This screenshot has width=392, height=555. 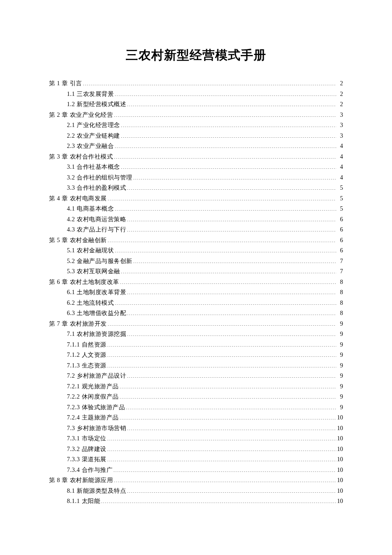 What do you see at coordinates (196, 209) in the screenshot?
I see `toc-entry: 4.1 电商基本概念5` at bounding box center [196, 209].